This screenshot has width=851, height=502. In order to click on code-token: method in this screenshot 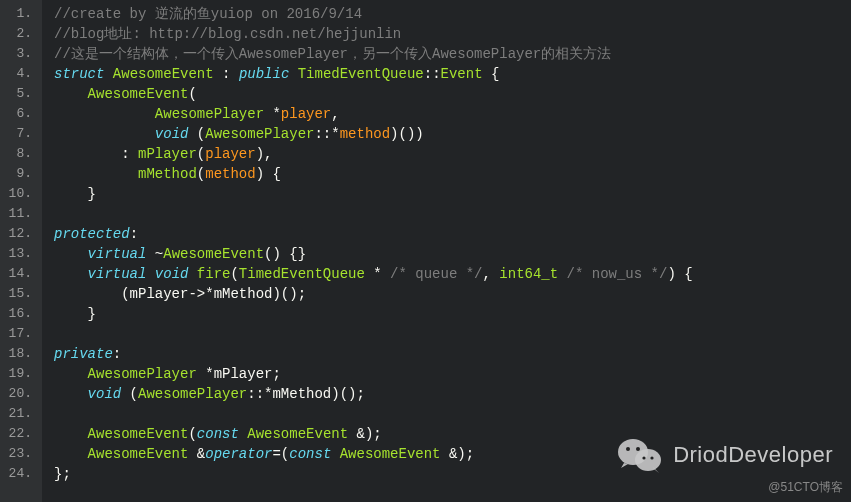, I will do `click(230, 174)`.